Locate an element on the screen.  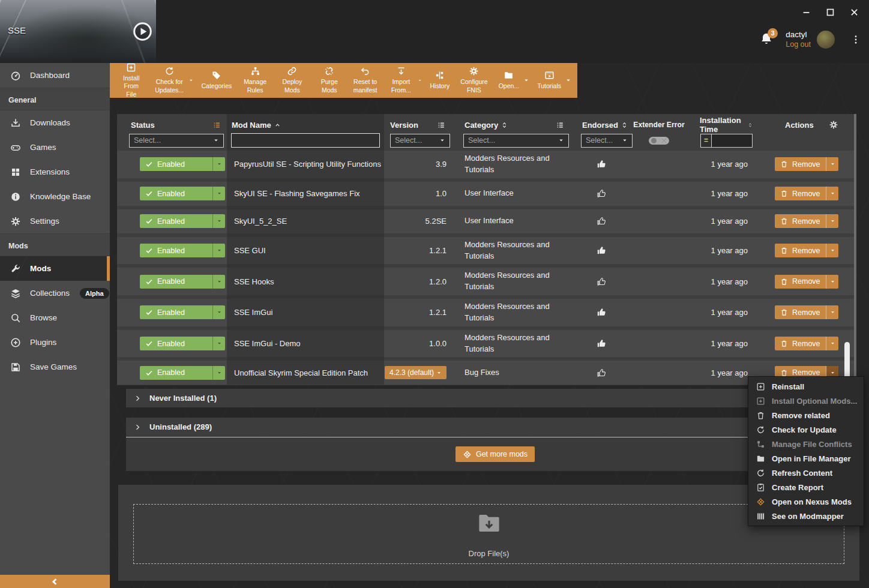
toolbar-button: Install From File is located at coordinates (131, 80).